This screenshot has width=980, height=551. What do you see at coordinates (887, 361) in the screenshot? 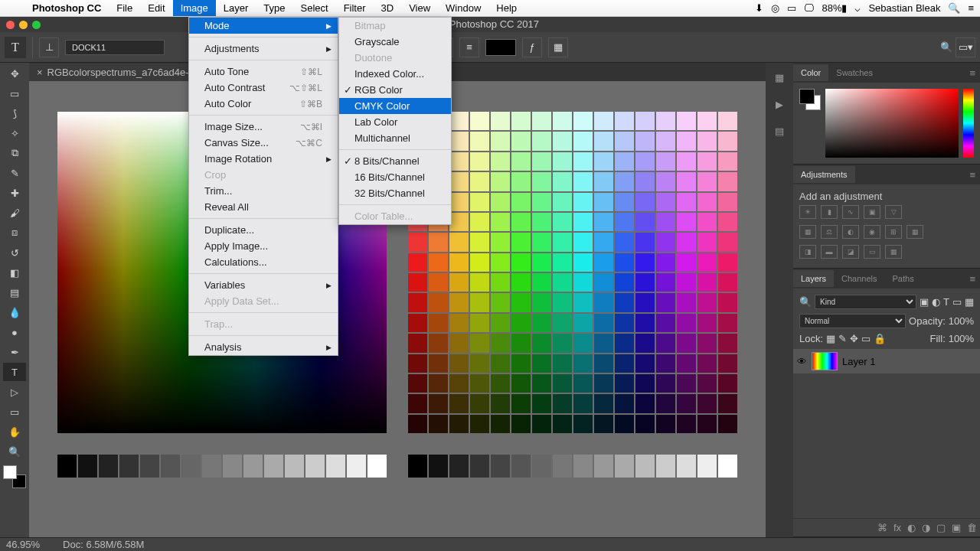
I see `layer-row: 👁 Layer 1` at bounding box center [887, 361].